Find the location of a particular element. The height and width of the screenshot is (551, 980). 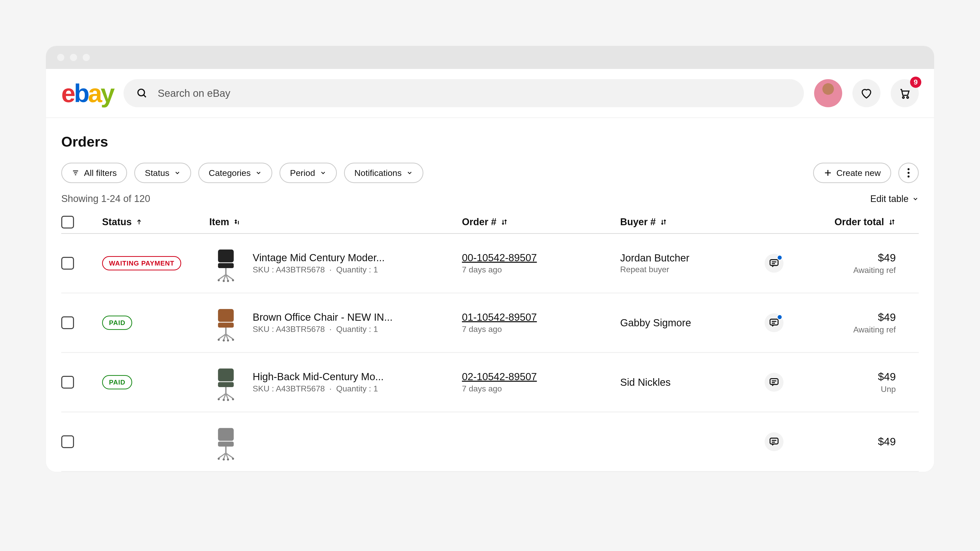

ebay-logo: ebay is located at coordinates (88, 93).